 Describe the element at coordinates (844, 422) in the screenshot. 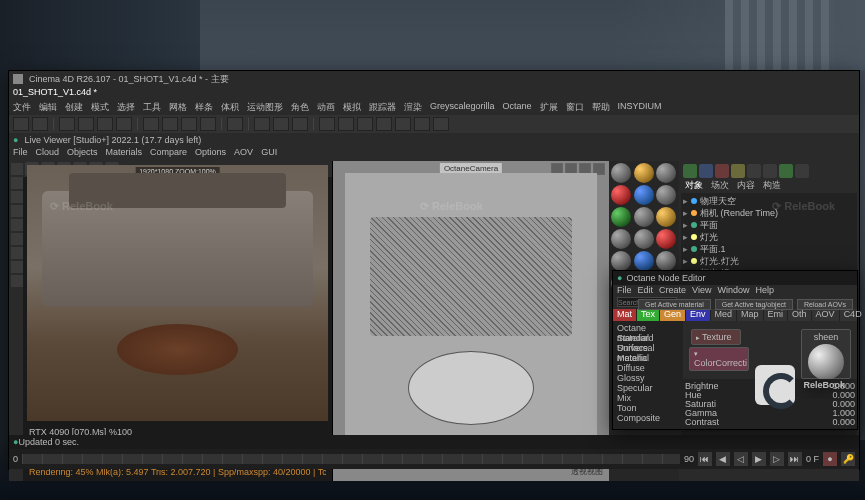

I see `prop-value: 0.000` at that location.